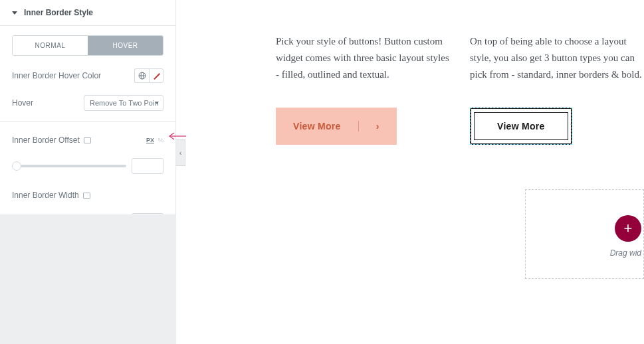  I want to click on section-inner-border-style-header: Inner Border Style, so click(88, 13).